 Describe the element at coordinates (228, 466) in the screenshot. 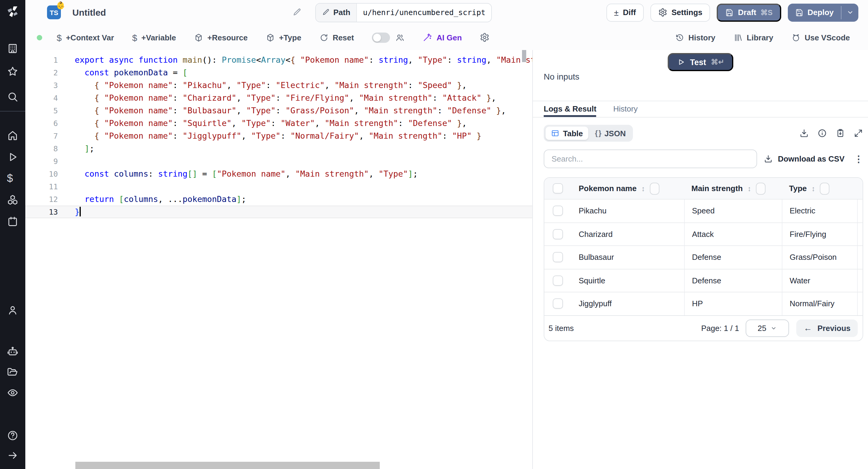

I see `editor-horizontal-scrollbar` at that location.